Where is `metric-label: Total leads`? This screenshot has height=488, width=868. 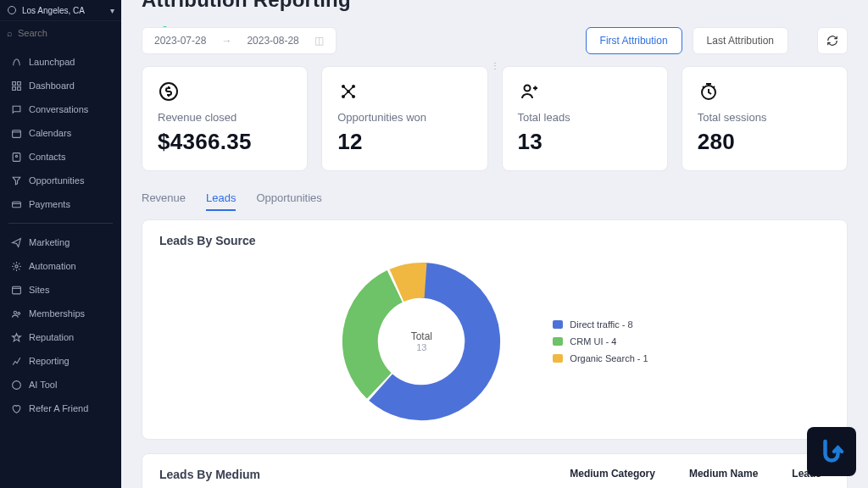
metric-label: Total leads is located at coordinates (585, 117).